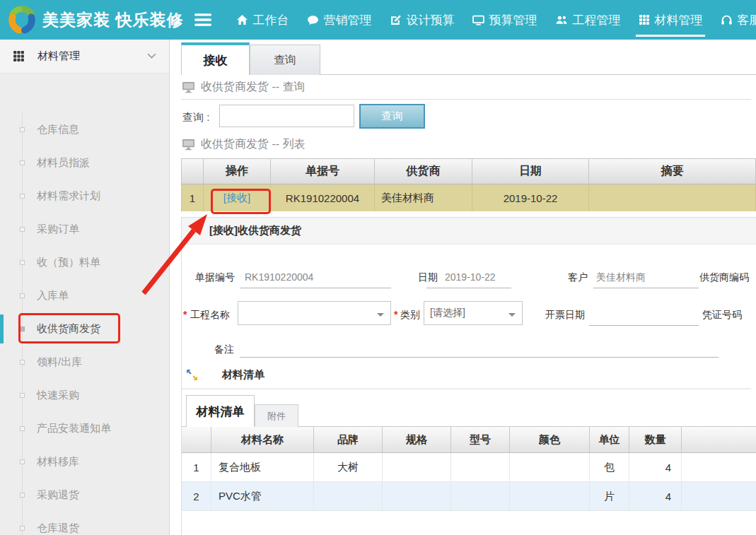 This screenshot has width=756, height=535. I want to click on nav-item-engineering: 工程管理, so click(588, 20).